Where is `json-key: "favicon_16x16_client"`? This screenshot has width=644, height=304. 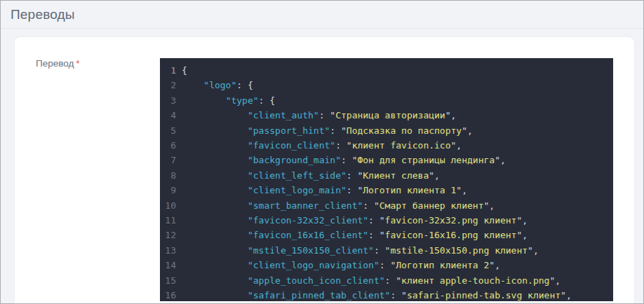 json-key: "favicon_16x16_client" is located at coordinates (308, 235).